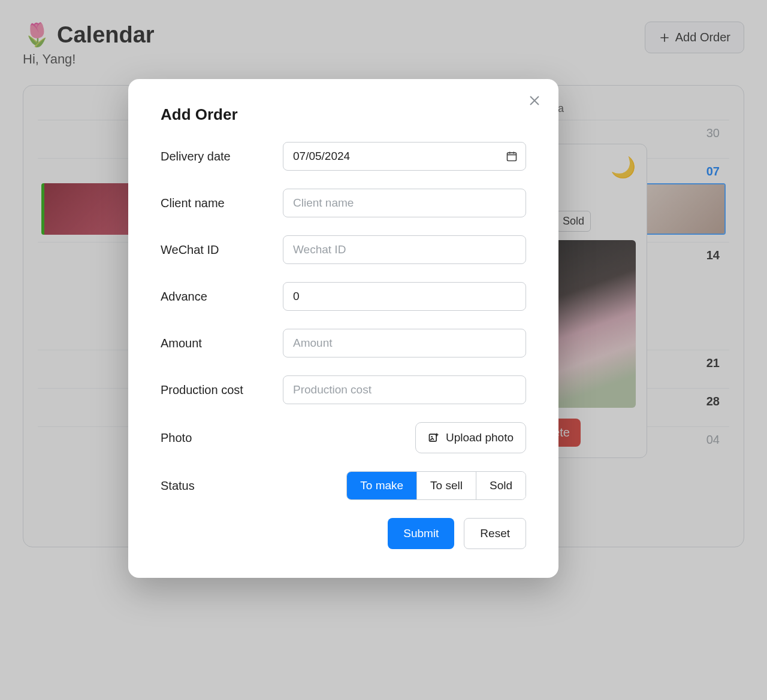 This screenshot has height=700, width=767. Describe the element at coordinates (436, 486) in the screenshot. I see `status-toggle-group: To make To sell Sold` at that location.